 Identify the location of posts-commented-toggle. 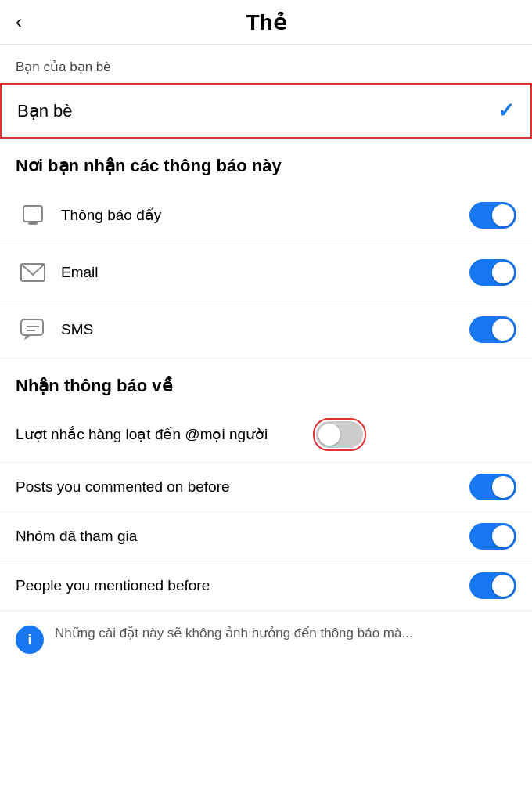
(493, 487).